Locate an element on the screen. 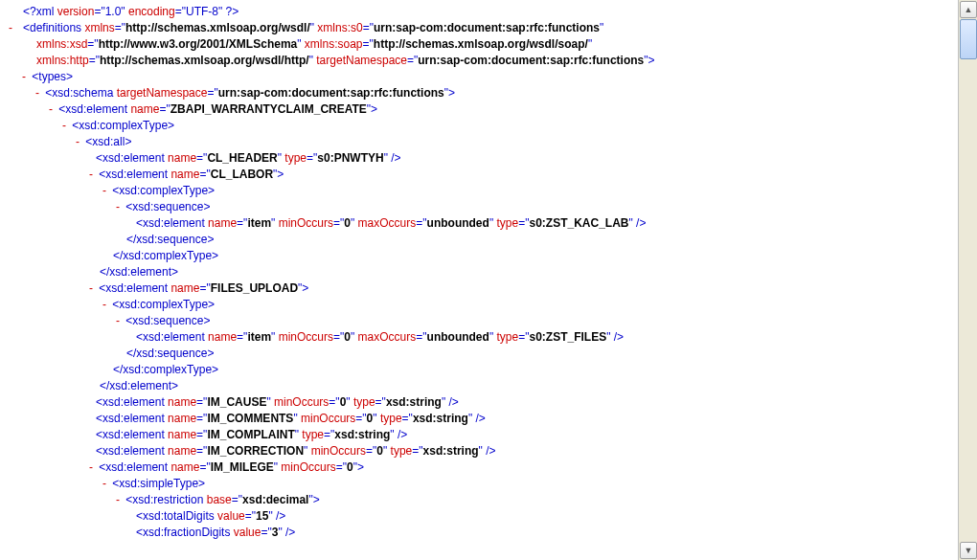 The height and width of the screenshot is (560, 977). definitions-attrs-2: xmlns:xsd="http://www.w3.org/2001/XMLSch… is located at coordinates (482, 44).